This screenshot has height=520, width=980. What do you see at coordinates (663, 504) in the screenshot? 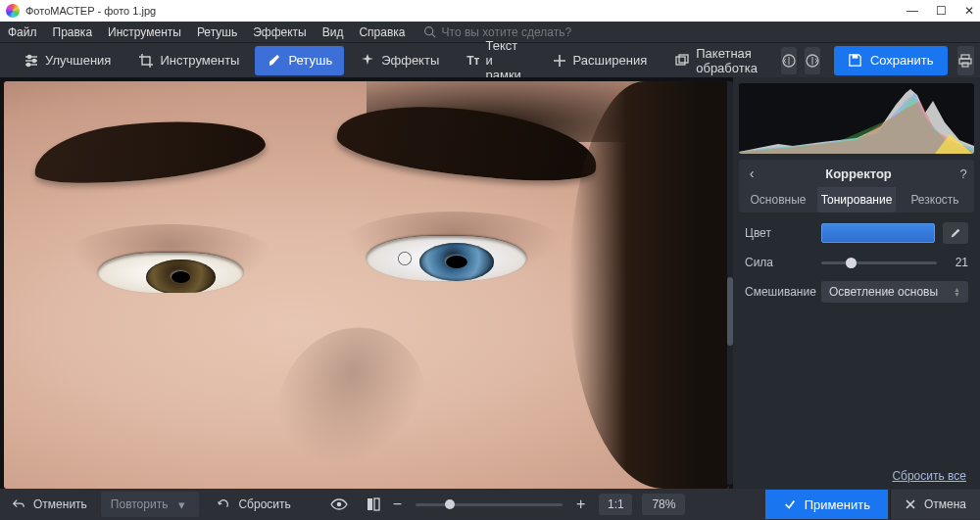
I see `zoom-percent: 78%` at bounding box center [663, 504].